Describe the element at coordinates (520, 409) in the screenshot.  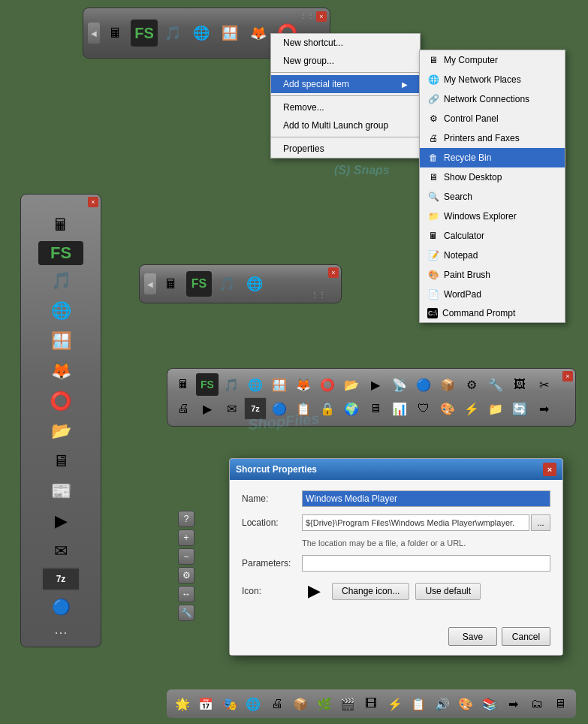
I see `lt-icon-31: 🔄` at that location.